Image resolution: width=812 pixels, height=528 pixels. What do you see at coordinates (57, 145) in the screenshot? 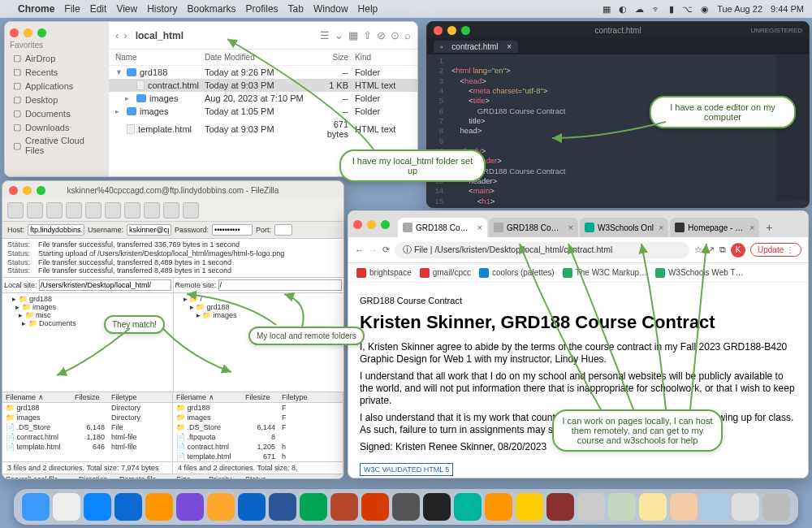
I see `sidebar-item: ▢Creative Cloud Files` at bounding box center [57, 145].